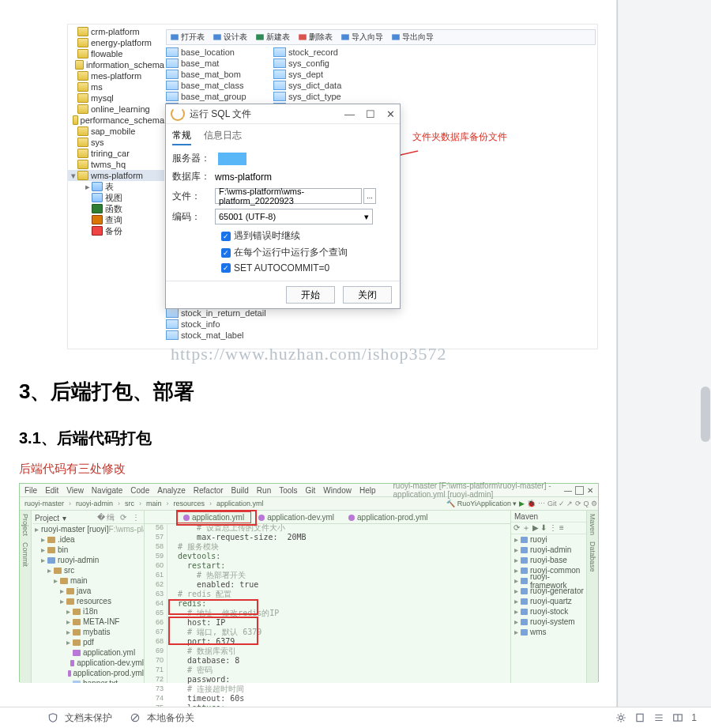 This screenshot has height=728, width=711. Describe the element at coordinates (389, 517) in the screenshot. I see `editor-tab-application-prod.yml: application-prod.yml` at that location.